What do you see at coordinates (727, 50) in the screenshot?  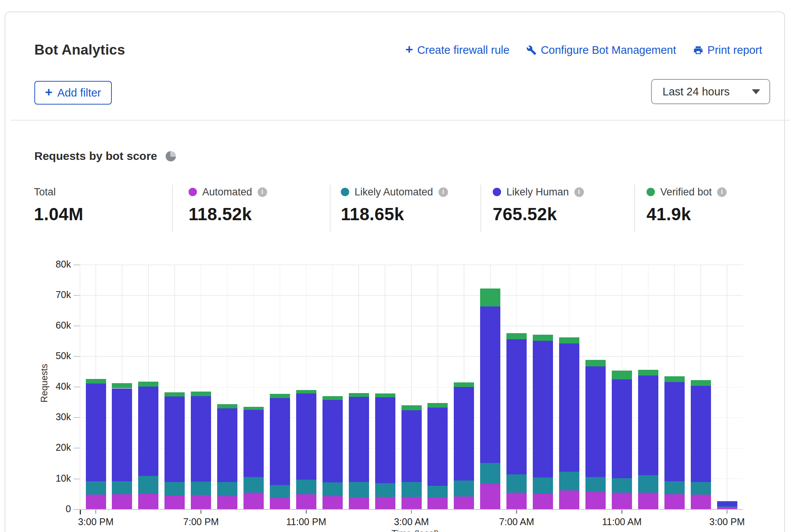 I see `print-report-link: Print report` at bounding box center [727, 50].